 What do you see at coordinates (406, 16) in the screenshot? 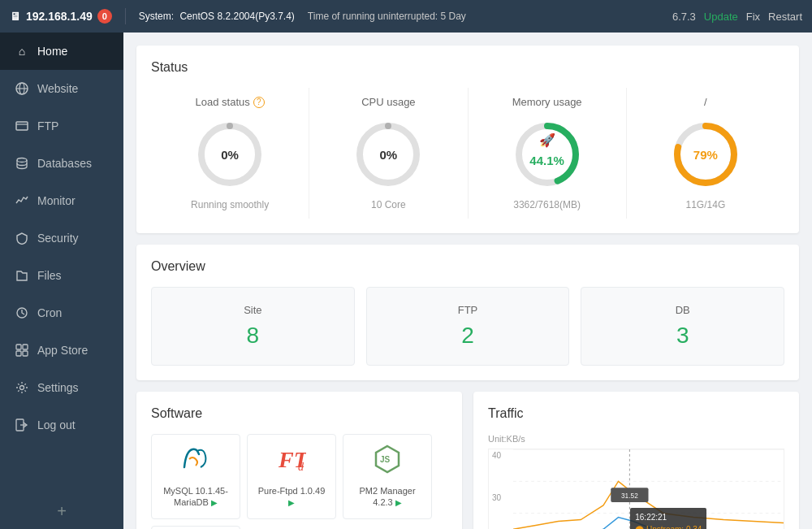
I see `topbar: 🖥 192.168.1.49 0 System: CentOS 8.2.2004…` at bounding box center [406, 16].